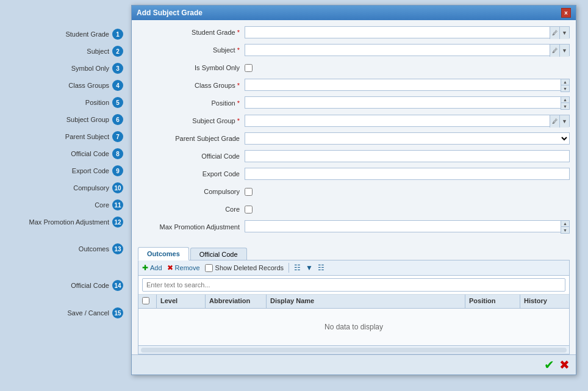 The height and width of the screenshot is (391, 588). Describe the element at coordinates (407, 138) in the screenshot. I see `parent-subject-grade-select` at that location.